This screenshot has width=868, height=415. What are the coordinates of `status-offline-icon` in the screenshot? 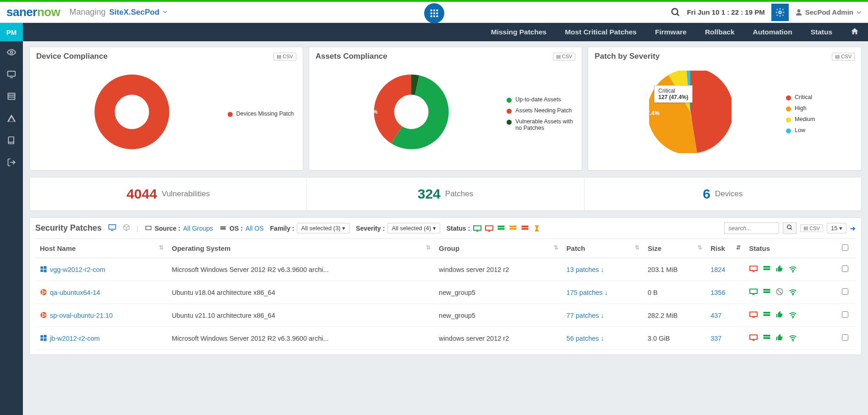 It's located at (489, 228).